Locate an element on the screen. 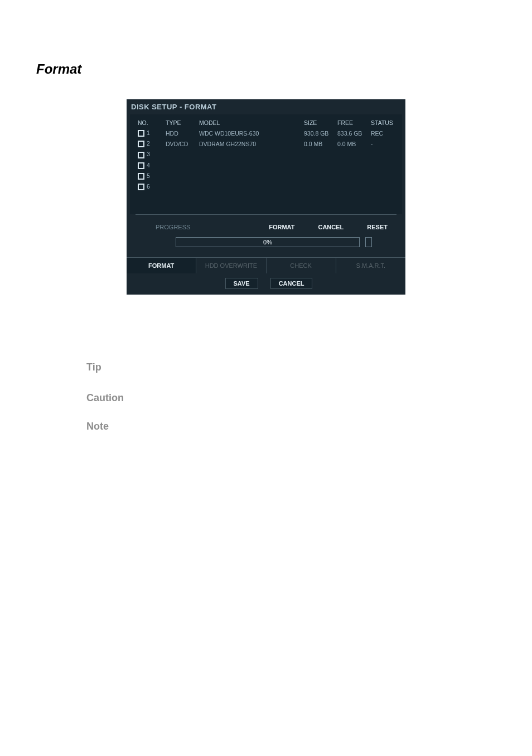 This screenshot has width=532, height=756. tabs: FORMAT HDD OVERWRITE CHECK S.M.A.R.T. is located at coordinates (266, 266).